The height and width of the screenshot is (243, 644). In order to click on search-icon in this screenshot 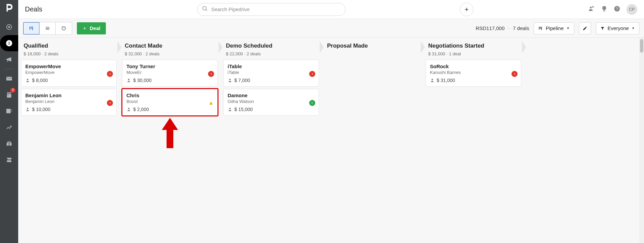, I will do `click(205, 9)`.